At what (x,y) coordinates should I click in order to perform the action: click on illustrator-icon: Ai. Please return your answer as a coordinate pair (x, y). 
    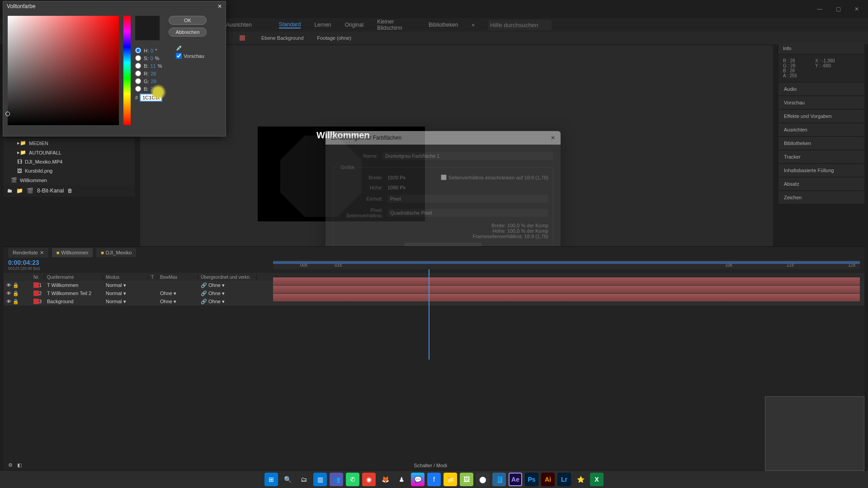
    Looking at the image, I should click on (548, 479).